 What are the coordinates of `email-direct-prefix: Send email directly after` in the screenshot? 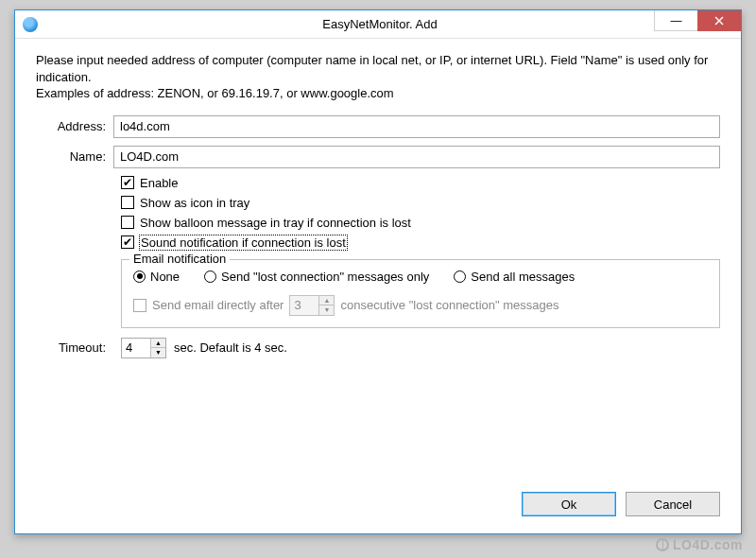 It's located at (217, 305).